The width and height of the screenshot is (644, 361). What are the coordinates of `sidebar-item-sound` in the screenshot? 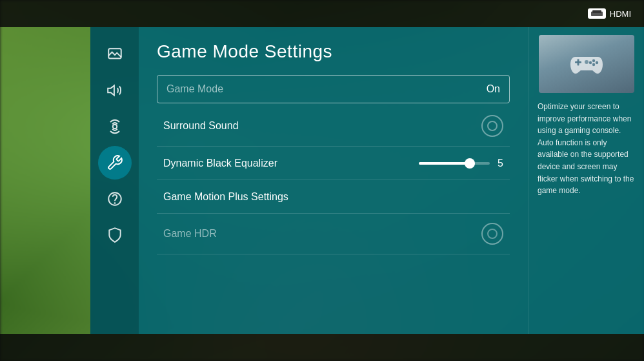 It's located at (115, 90).